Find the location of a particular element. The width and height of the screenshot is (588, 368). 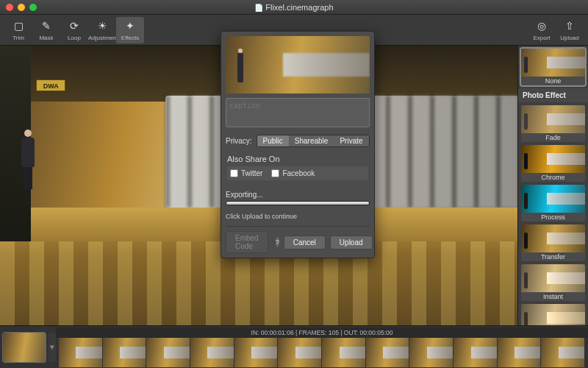

effect-process: Process is located at coordinates (553, 203).